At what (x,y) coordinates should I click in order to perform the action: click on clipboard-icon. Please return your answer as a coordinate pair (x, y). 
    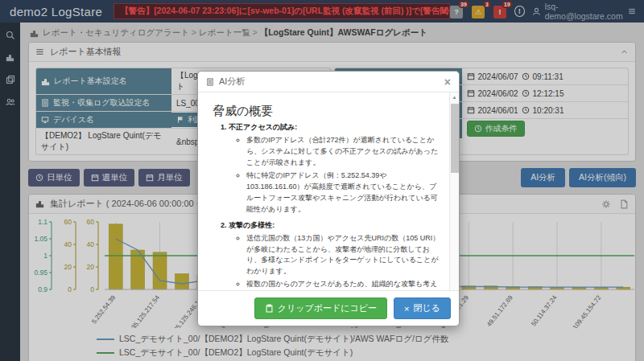
    Looking at the image, I should click on (269, 309).